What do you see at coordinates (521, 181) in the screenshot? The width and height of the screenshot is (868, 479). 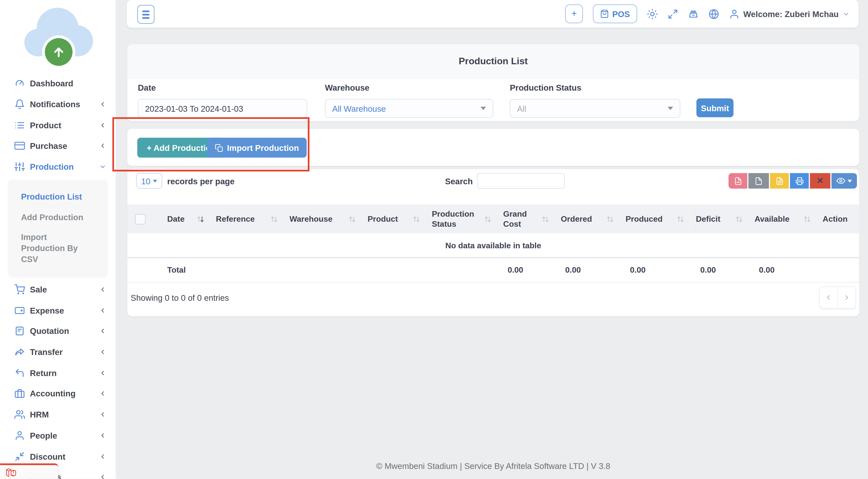 I see `search-input` at bounding box center [521, 181].